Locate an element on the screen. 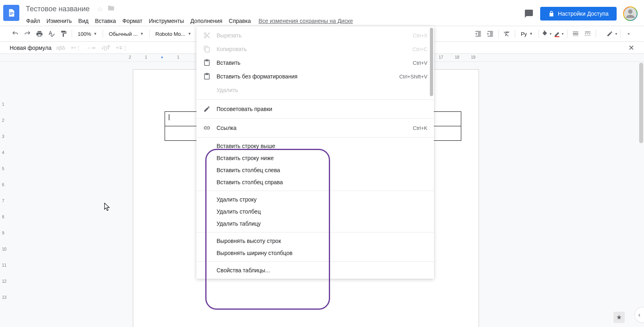 This screenshot has width=644, height=327. menu-addons: Дополнения is located at coordinates (206, 21).